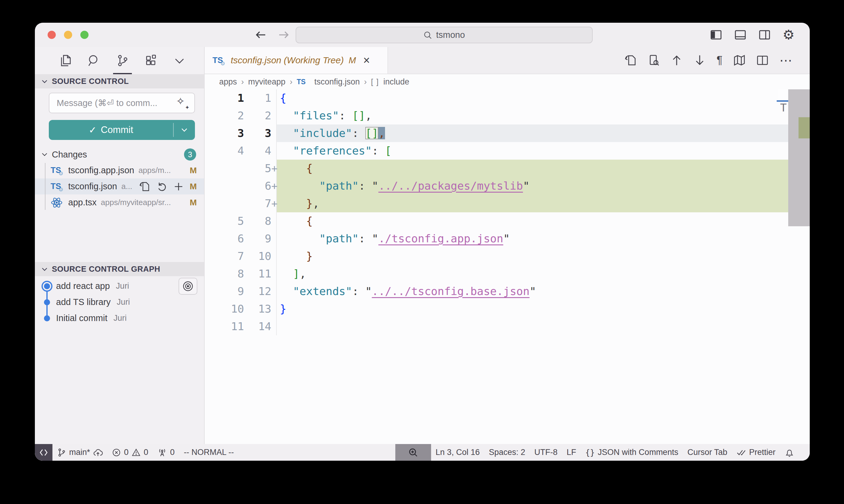  What do you see at coordinates (396, 82) in the screenshot?
I see `breadcrumb-item-include: include` at bounding box center [396, 82].